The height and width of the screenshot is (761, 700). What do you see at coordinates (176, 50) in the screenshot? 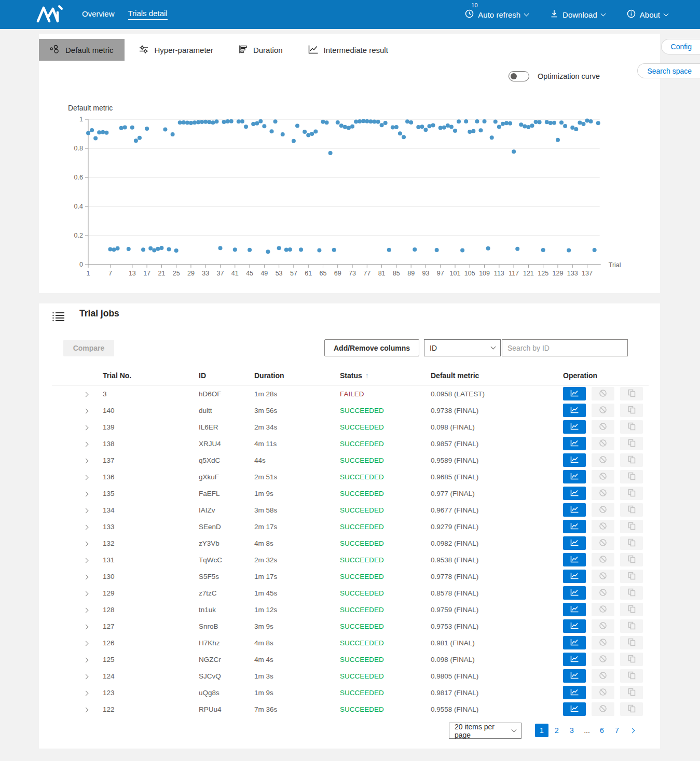
I see `tab-hyper-parameter: Hyper-parameter` at bounding box center [176, 50].